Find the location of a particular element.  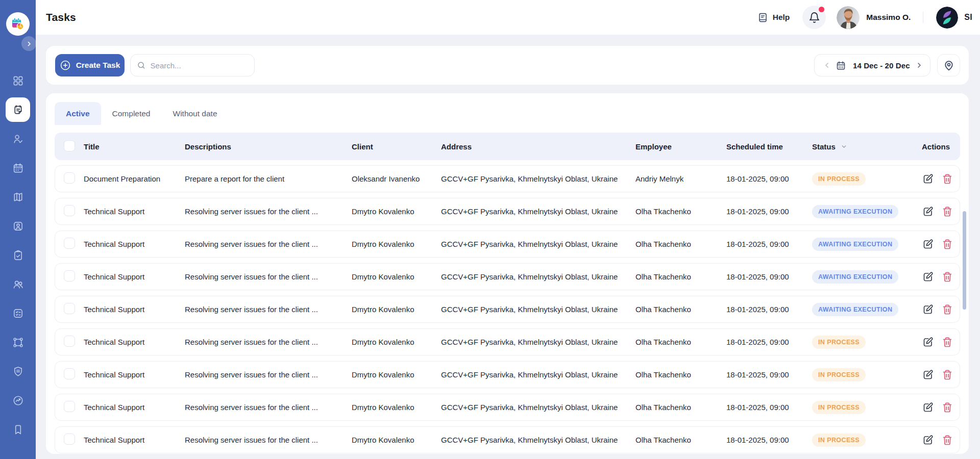

sidebar-item-dashboard-grid is located at coordinates (18, 81).